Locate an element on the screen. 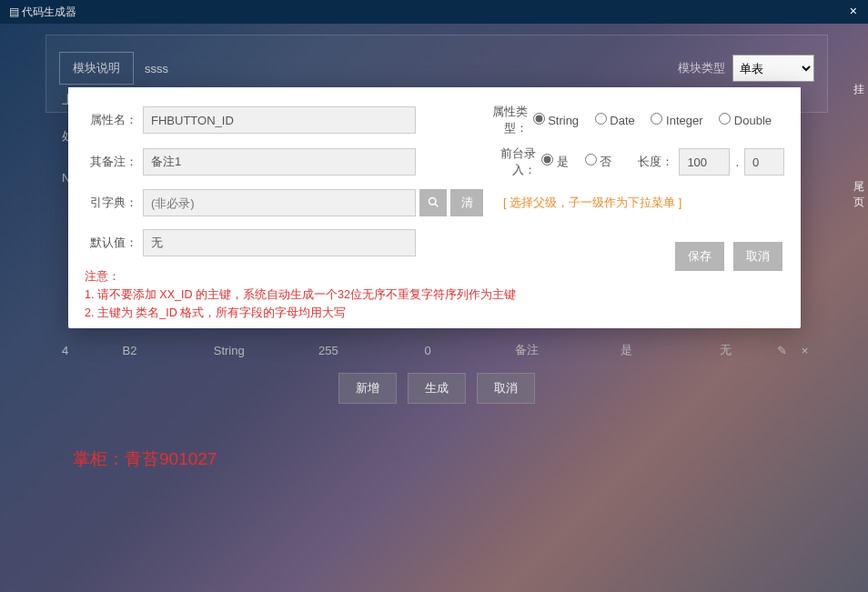  close-icon: × is located at coordinates (853, 11).